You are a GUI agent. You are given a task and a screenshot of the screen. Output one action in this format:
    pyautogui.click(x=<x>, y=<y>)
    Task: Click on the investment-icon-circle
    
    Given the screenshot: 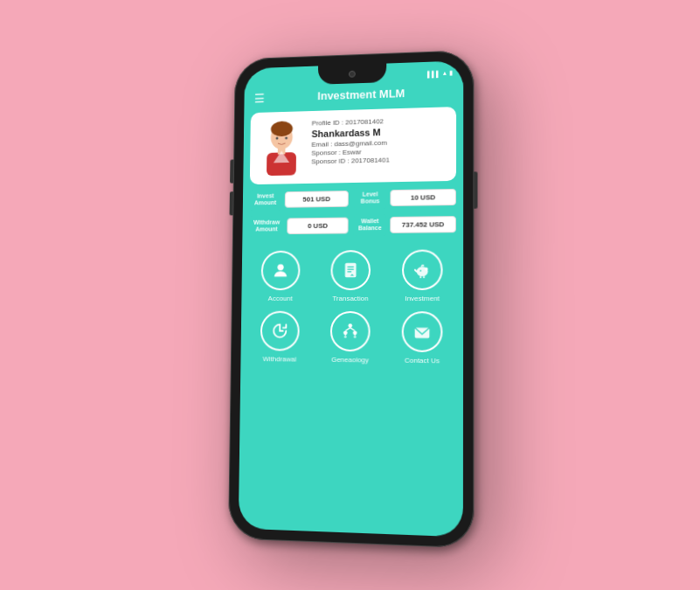 What is the action you would take?
    pyautogui.click(x=421, y=269)
    